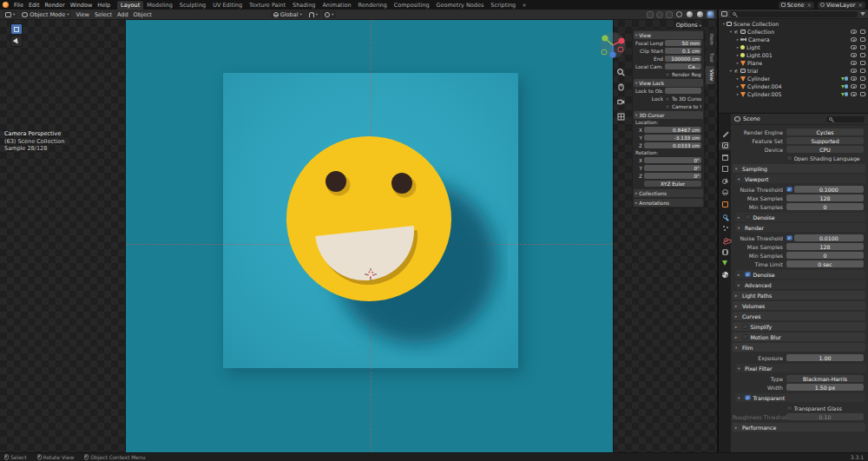 This screenshot has width=868, height=461. What do you see at coordinates (503, 5) in the screenshot?
I see `workspace-tab-scripting: Scripting` at bounding box center [503, 5].